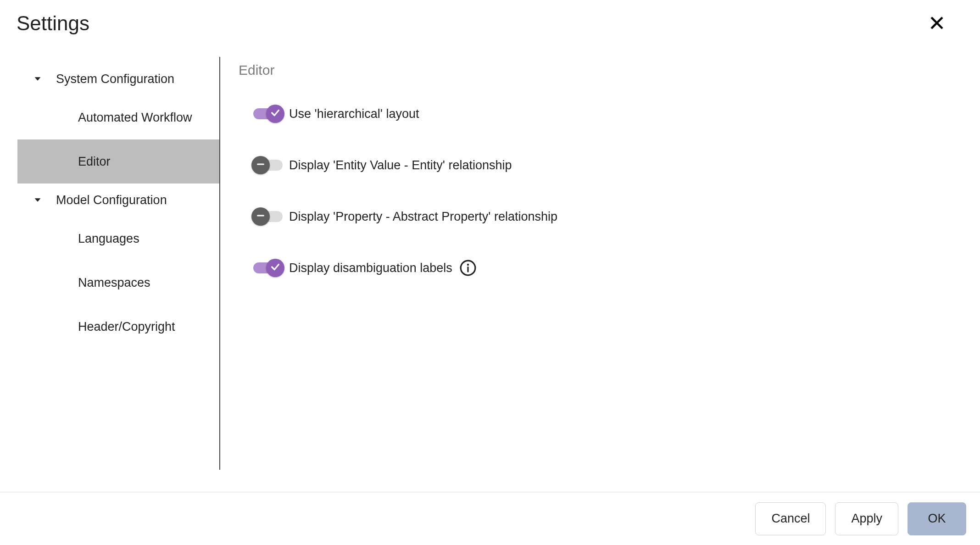 The height and width of the screenshot is (545, 980). I want to click on sidebar-item-editor: Editor, so click(118, 161).